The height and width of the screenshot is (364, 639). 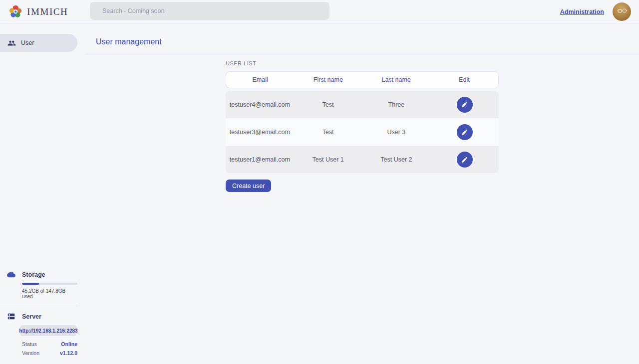 What do you see at coordinates (50, 284) in the screenshot?
I see `storage-progress-bar` at bounding box center [50, 284].